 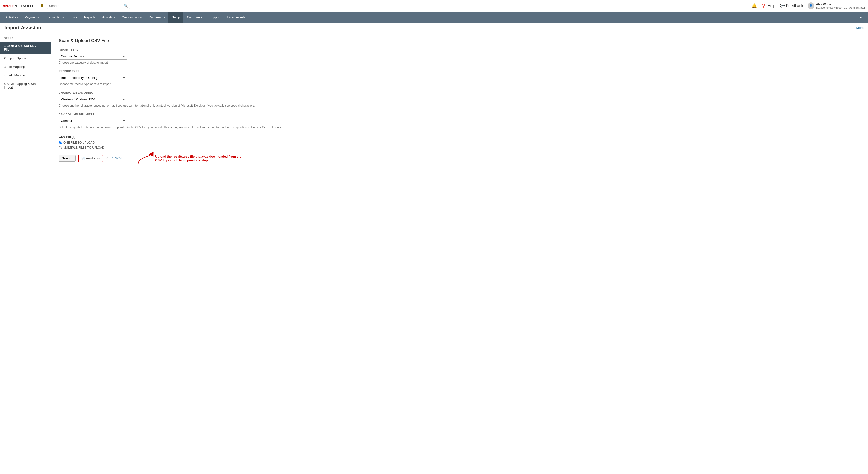 I want to click on record-type-select: Box - Record Type Config, so click(x=93, y=77).